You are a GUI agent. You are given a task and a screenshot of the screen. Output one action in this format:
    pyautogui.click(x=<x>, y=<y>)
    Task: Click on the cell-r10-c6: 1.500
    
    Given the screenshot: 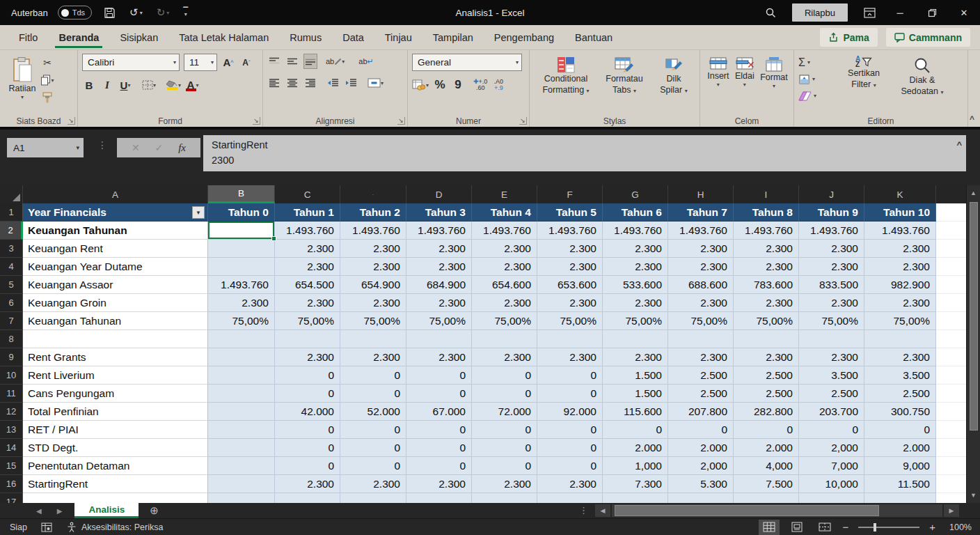 What is the action you would take?
    pyautogui.click(x=635, y=375)
    